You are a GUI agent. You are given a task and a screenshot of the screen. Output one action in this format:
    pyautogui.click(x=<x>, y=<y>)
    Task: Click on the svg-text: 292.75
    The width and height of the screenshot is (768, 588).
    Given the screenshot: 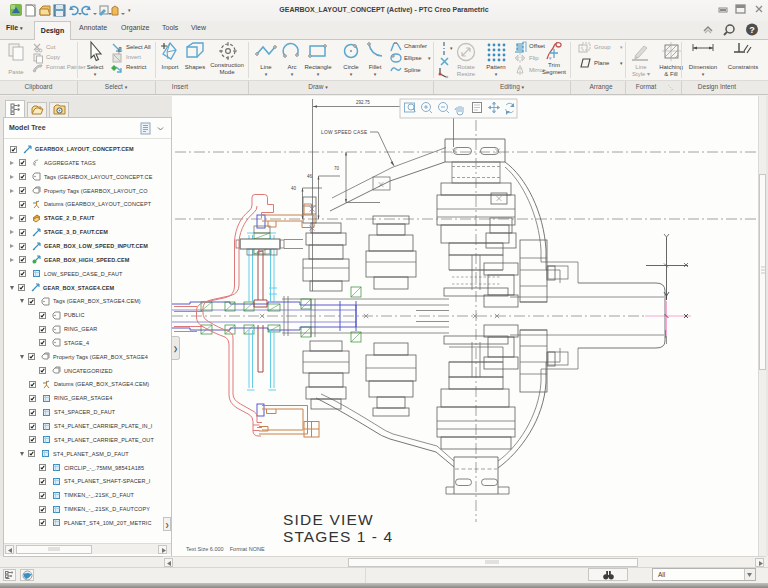 What is the action you would take?
    pyautogui.click(x=363, y=102)
    